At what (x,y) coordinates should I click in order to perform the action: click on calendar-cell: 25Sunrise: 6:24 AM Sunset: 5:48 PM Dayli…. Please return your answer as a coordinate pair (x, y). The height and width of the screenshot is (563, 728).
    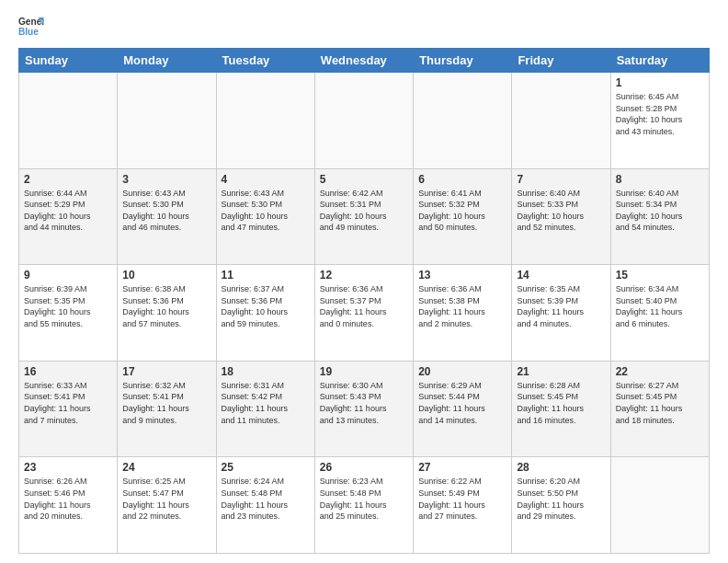
    Looking at the image, I should click on (265, 506).